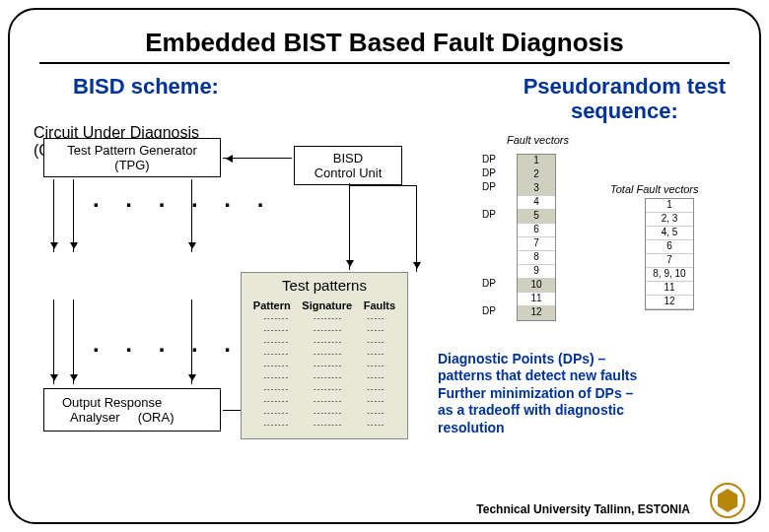 Image resolution: width=769 pixels, height=532 pixels. I want to click on line-right-down, so click(416, 229).